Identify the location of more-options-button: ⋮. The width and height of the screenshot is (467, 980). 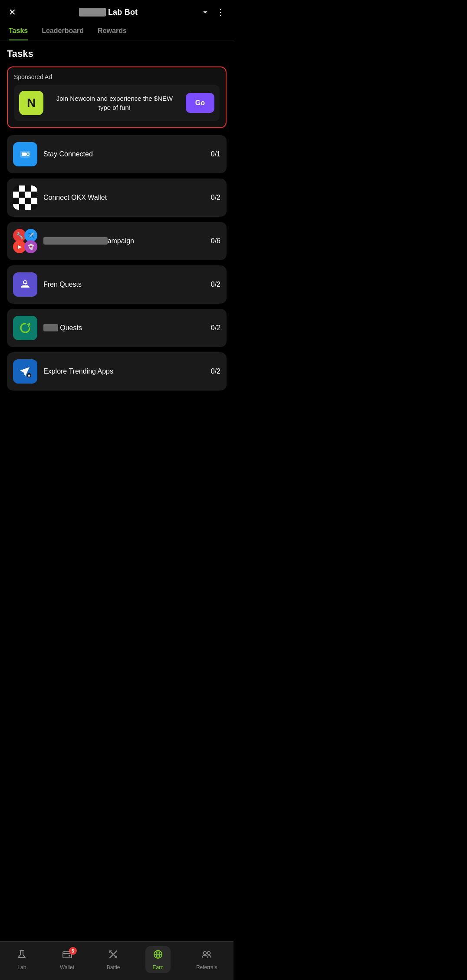
(220, 12).